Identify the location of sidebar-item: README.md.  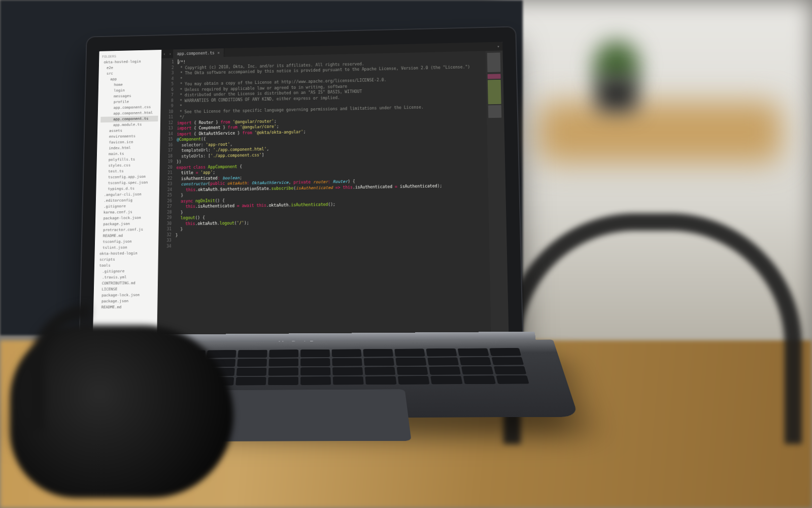
(126, 307).